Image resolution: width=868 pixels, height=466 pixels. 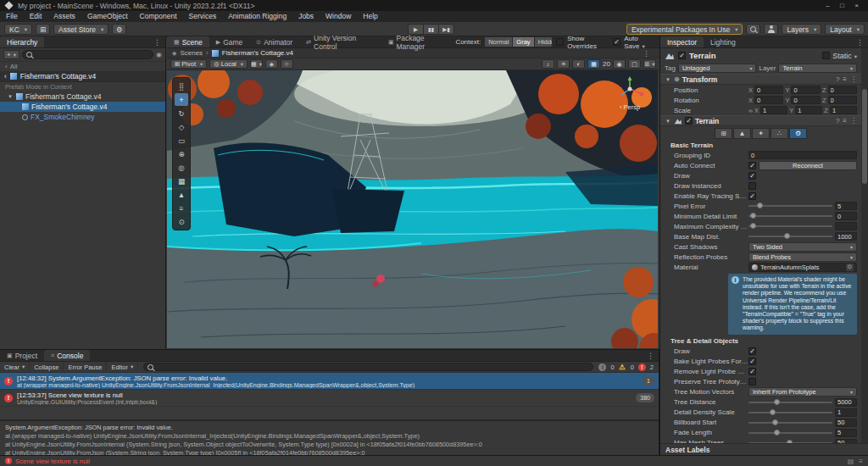 What do you see at coordinates (803, 247) in the screenshot?
I see `cast-shadows-dropdown: Two Sided` at bounding box center [803, 247].